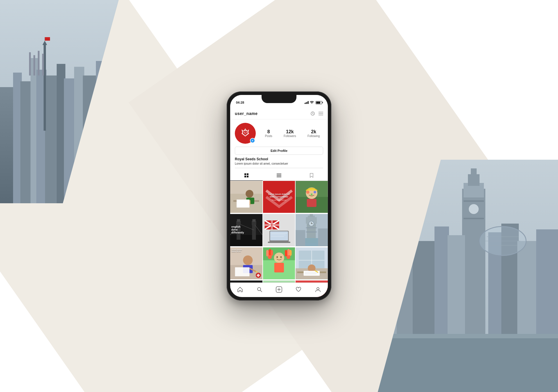 The width and height of the screenshot is (558, 392). I want to click on menu-icon, so click(321, 114).